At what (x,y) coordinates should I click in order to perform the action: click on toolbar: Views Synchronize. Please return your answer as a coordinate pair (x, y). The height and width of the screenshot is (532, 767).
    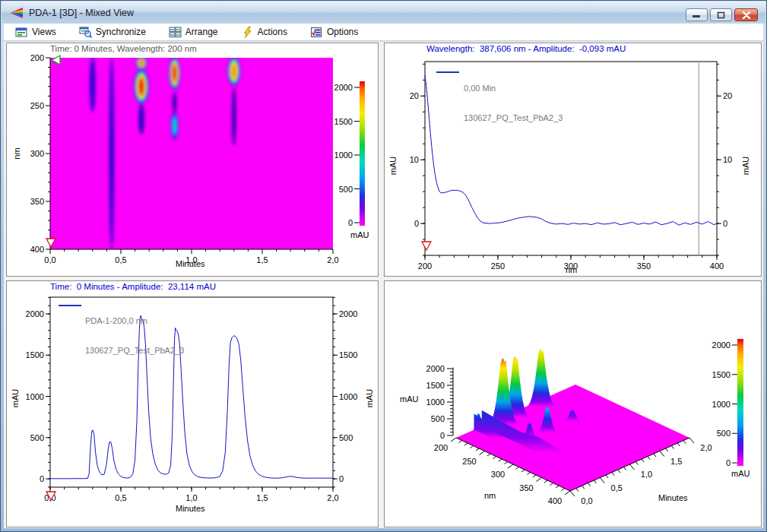
    Looking at the image, I should click on (383, 32).